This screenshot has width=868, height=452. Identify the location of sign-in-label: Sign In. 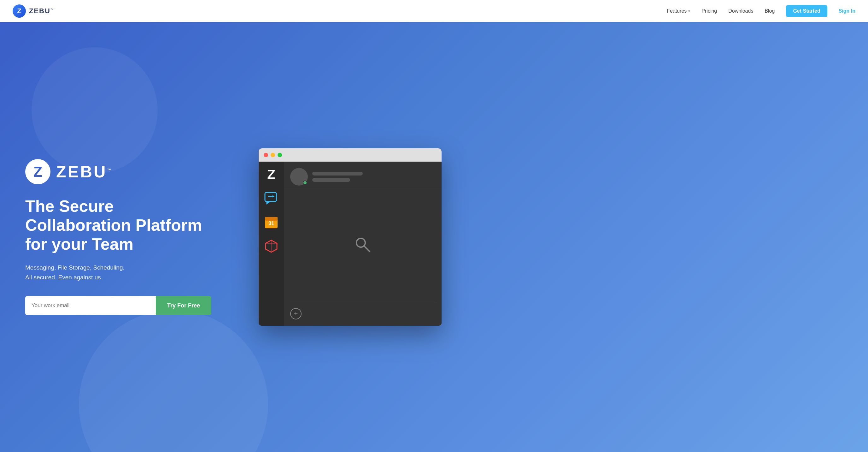
(847, 11).